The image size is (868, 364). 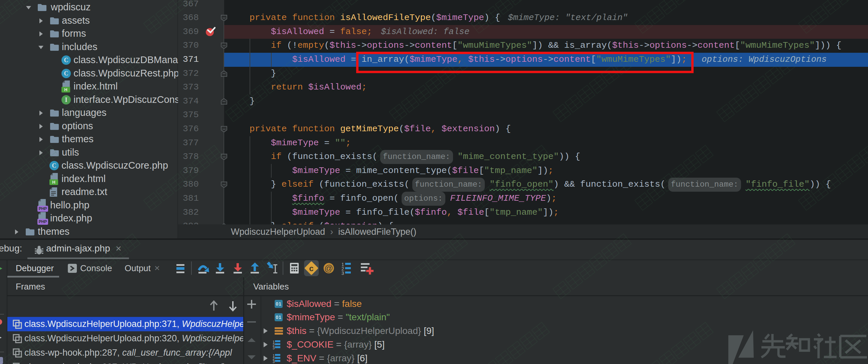 I want to click on svg-text: c, so click(x=311, y=268).